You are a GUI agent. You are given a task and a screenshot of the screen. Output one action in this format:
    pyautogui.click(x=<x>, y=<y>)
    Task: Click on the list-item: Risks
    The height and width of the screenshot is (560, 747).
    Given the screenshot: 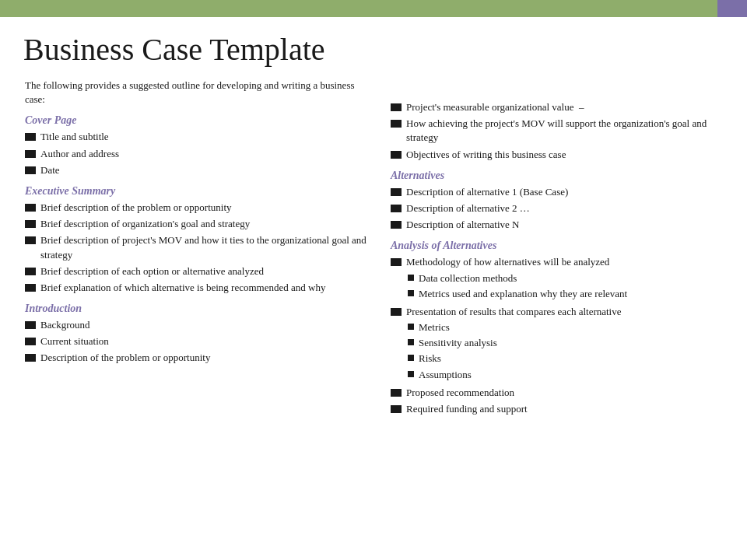 What is the action you would take?
    pyautogui.click(x=453, y=359)
    